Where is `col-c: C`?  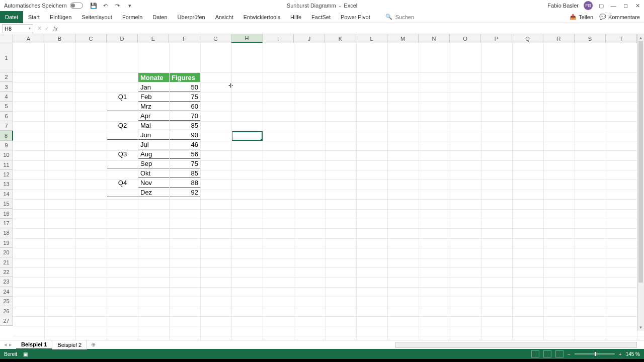
col-c: C is located at coordinates (91, 38).